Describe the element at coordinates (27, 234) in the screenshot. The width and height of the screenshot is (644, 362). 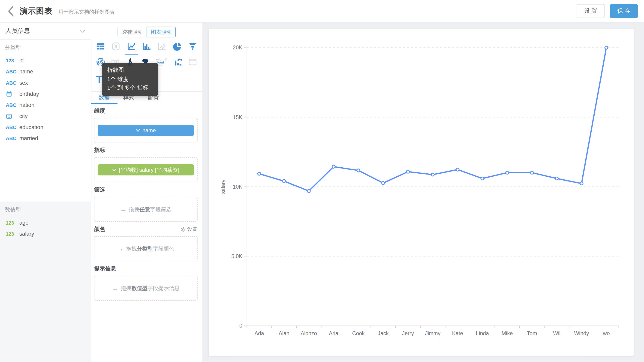
I see `field-label: salary` at that location.